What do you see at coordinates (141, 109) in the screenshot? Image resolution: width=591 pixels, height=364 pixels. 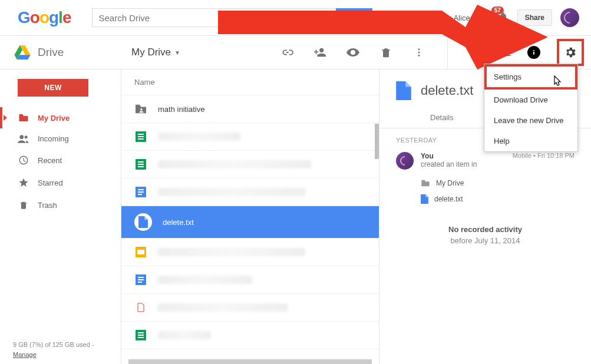 I see `folder-shared-icon` at bounding box center [141, 109].